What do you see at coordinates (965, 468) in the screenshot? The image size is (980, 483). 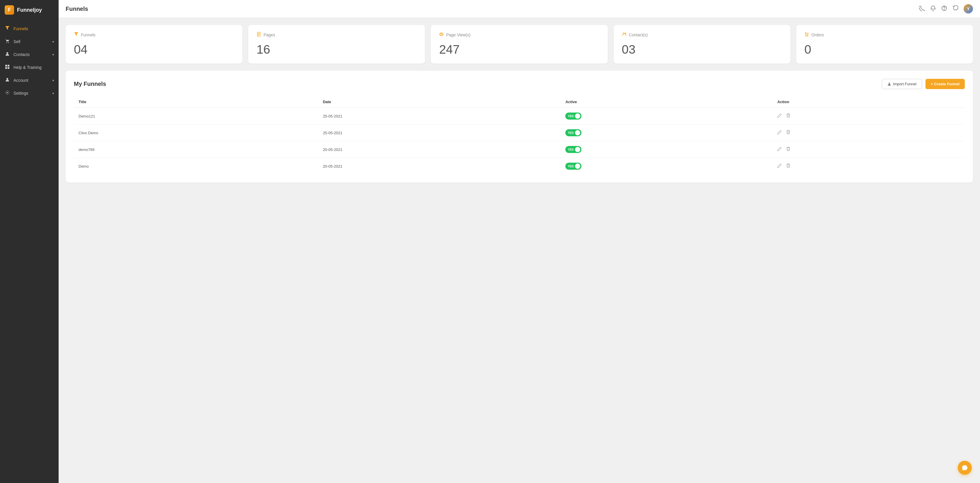 I see `chat-button` at bounding box center [965, 468].